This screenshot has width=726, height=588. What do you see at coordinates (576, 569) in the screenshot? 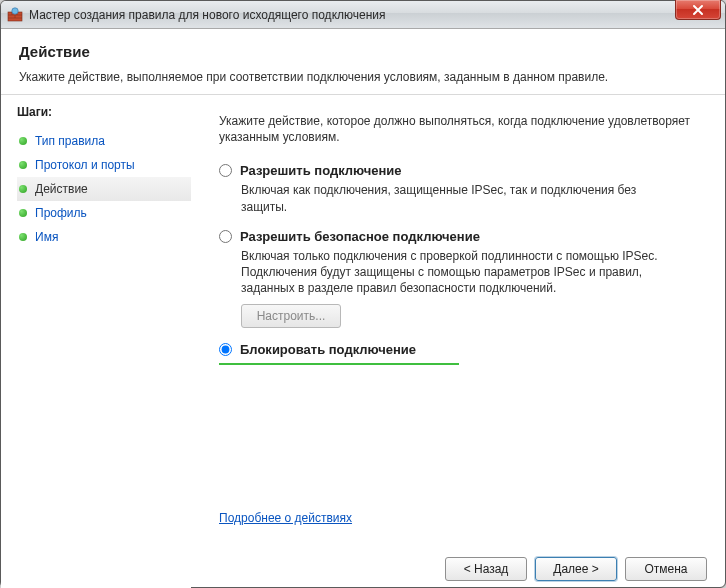
I see `footer-buttons: < Назад Далее > Отмена` at bounding box center [576, 569].